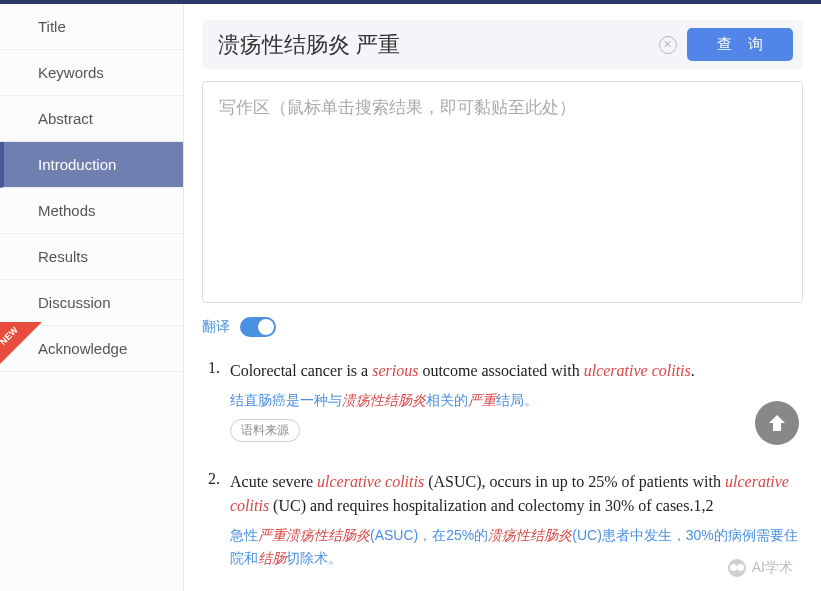  I want to click on sidebar-item-keywords: Keywords, so click(92, 73).